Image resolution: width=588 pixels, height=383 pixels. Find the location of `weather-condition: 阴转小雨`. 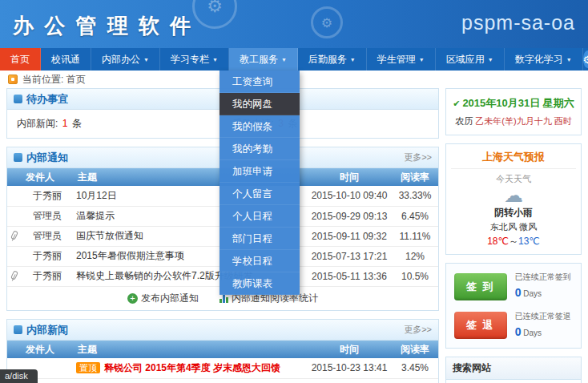

weather-condition: 阴转小雨 is located at coordinates (513, 213).